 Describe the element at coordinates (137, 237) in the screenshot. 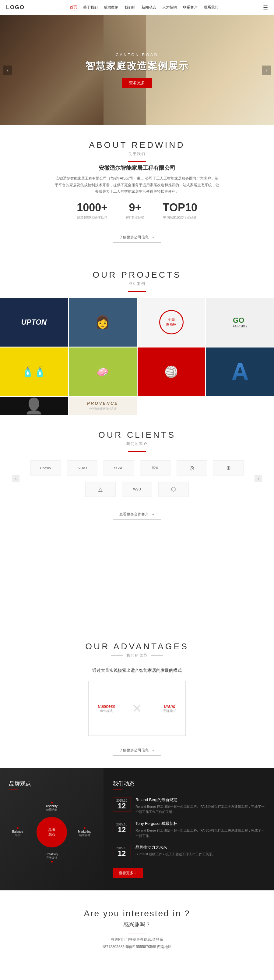

I see `about-more-button: 了解更多公司信息 →` at that location.